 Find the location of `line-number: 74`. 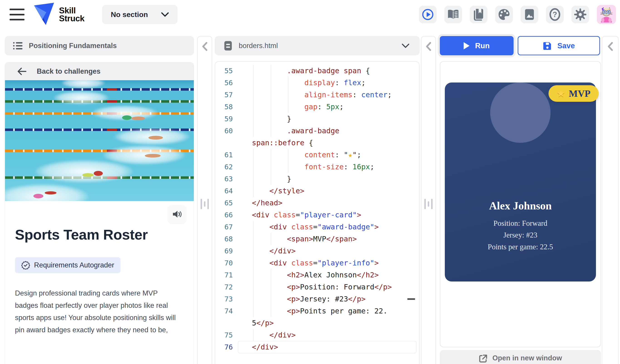

line-number: 74 is located at coordinates (227, 311).